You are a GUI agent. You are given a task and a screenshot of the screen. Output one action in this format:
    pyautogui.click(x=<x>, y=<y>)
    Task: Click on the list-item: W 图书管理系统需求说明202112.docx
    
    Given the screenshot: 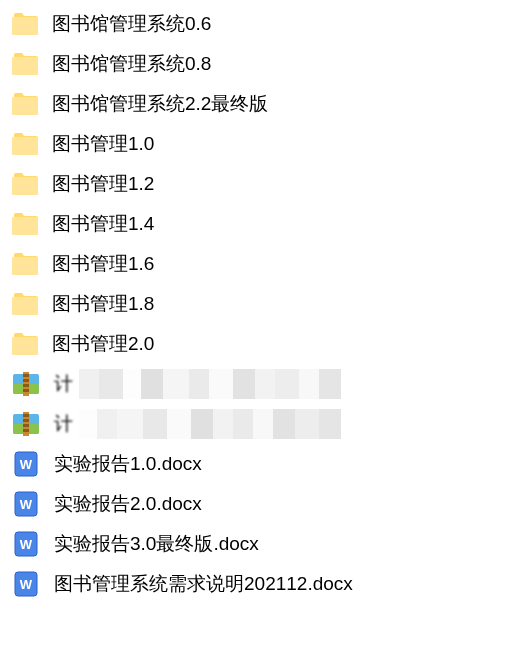 What is the action you would take?
    pyautogui.click(x=264, y=584)
    